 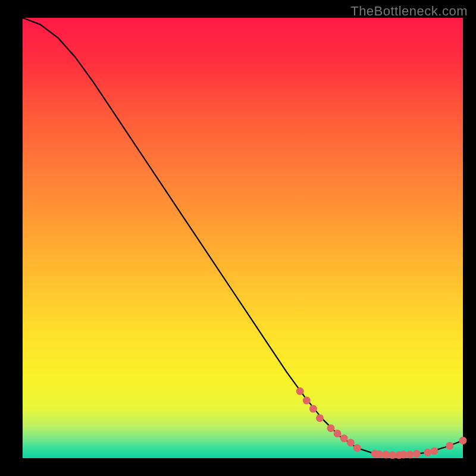 What do you see at coordinates (409, 11) in the screenshot?
I see `watermark-text: TheBottleneck.com` at bounding box center [409, 11].